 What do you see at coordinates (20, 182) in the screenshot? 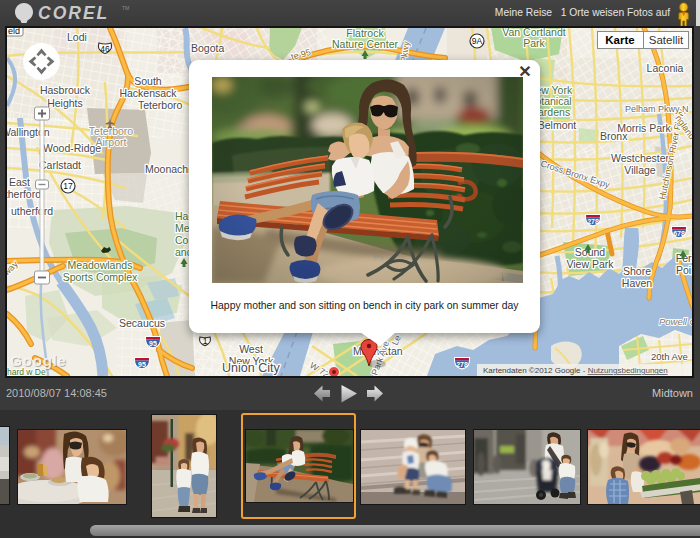
I see `svg-text: East` at bounding box center [20, 182].